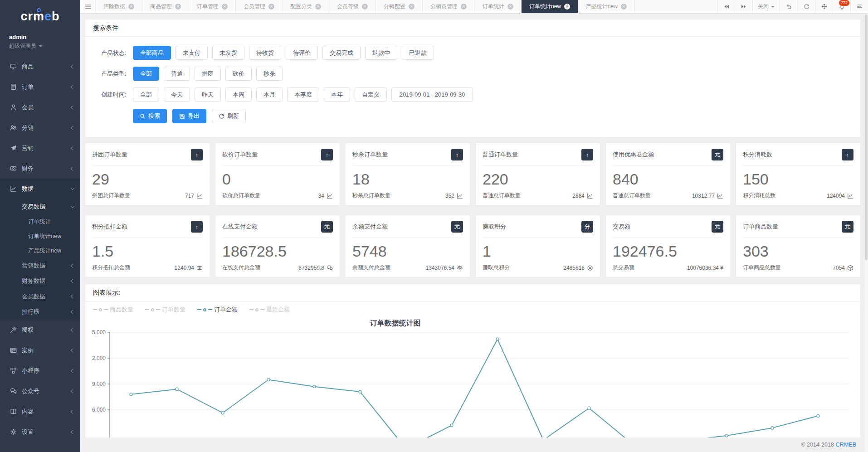  I want to click on tab-label: 产品统计new, so click(602, 6).